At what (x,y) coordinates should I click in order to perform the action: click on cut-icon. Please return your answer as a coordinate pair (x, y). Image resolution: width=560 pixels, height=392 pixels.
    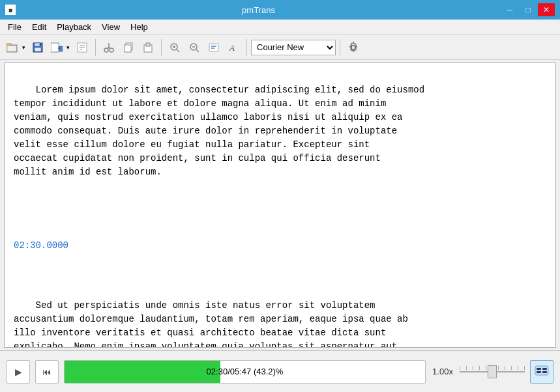
    Looking at the image, I should click on (109, 48).